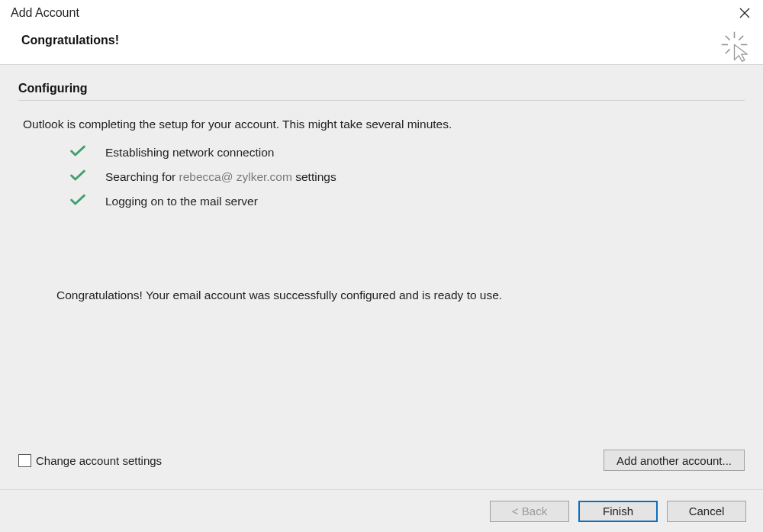 This screenshot has height=532, width=763. Describe the element at coordinates (90, 461) in the screenshot. I see `change-settings-checkbox: Change account settings` at that location.